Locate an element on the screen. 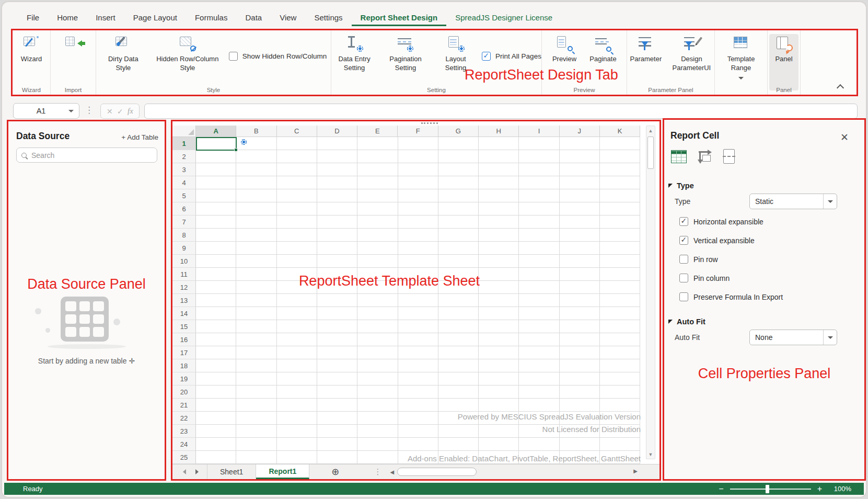 The width and height of the screenshot is (868, 499). search-input is located at coordinates (88, 155).